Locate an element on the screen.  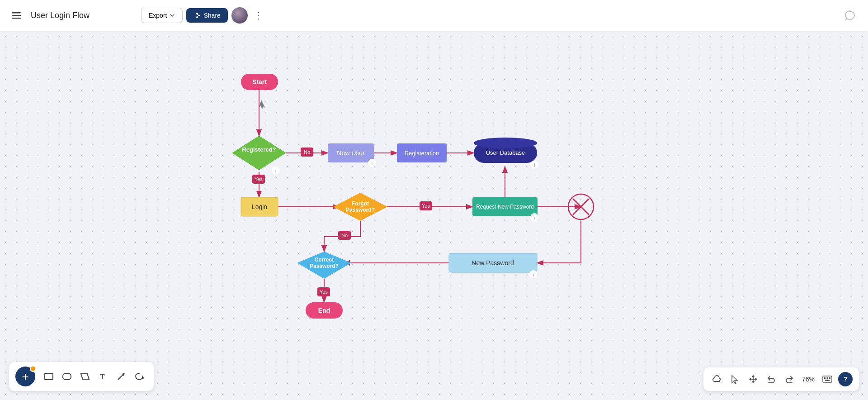
add-button-badge is located at coordinates (33, 369).